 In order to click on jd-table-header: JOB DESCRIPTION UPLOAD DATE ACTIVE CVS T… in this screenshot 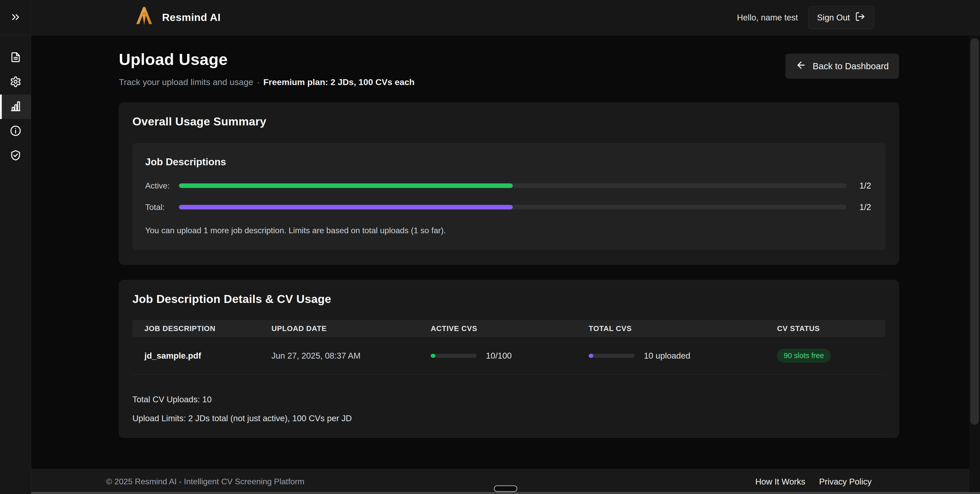, I will do `click(509, 329)`.